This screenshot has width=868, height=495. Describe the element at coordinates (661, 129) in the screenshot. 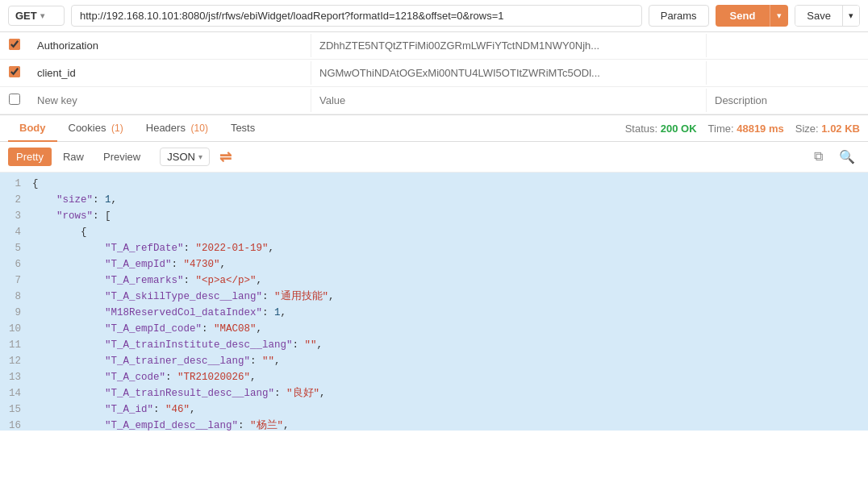

I see `status-label: Status: 200 OK` at that location.